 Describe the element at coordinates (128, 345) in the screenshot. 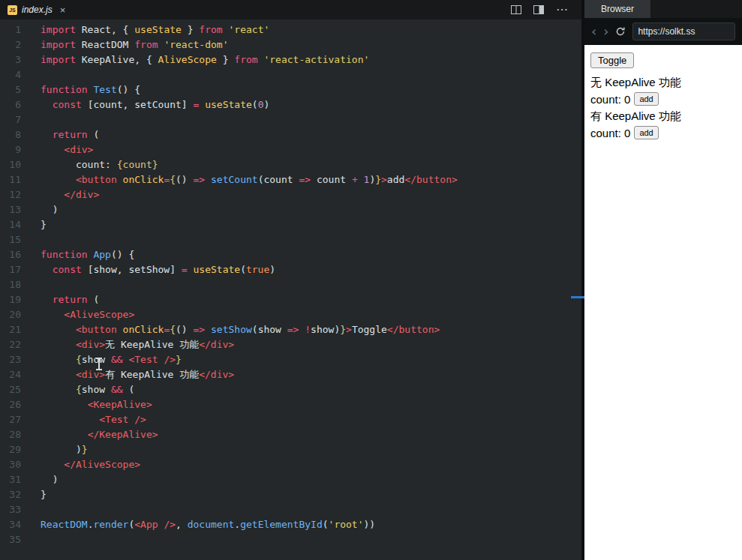

I see `code-line-text: <div>无 KeepAlive 功能</div>` at that location.